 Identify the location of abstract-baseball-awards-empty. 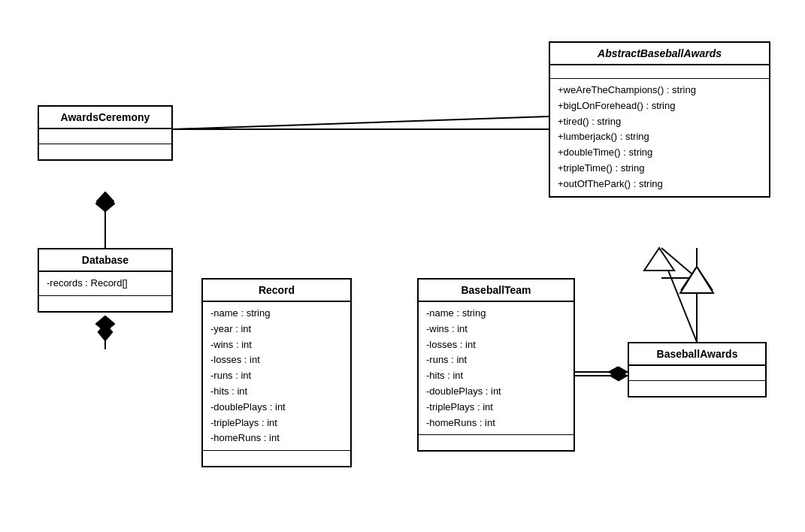
(660, 72).